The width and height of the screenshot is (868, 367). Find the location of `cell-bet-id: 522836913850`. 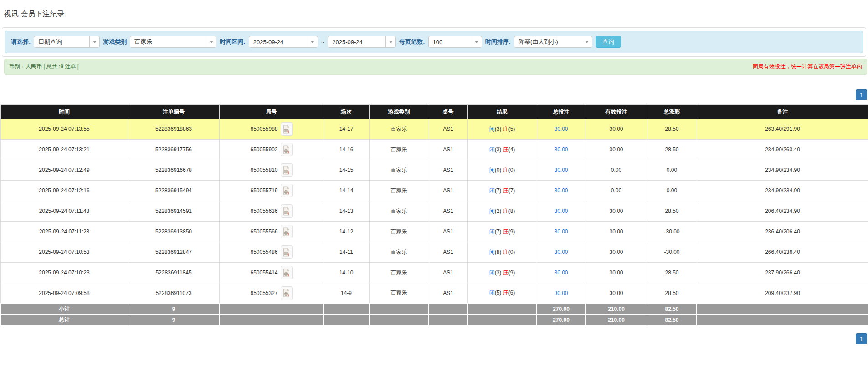

cell-bet-id: 522836913850 is located at coordinates (174, 232).